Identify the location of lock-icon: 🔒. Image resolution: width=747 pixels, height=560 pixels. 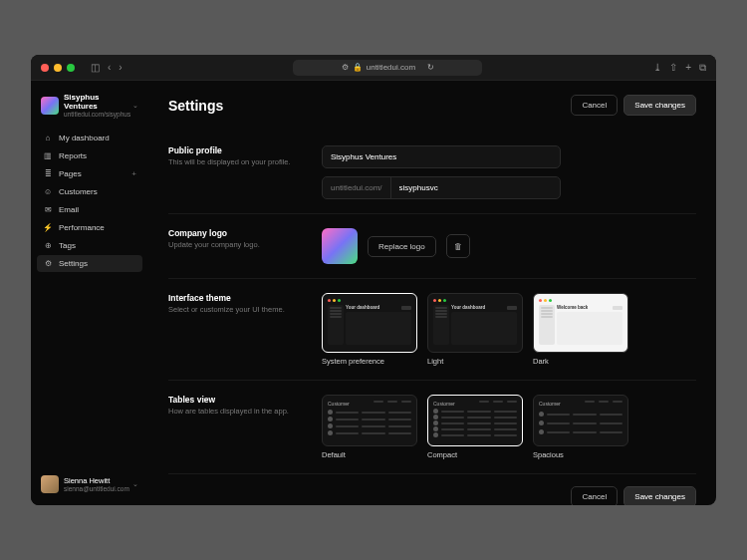
(358, 68).